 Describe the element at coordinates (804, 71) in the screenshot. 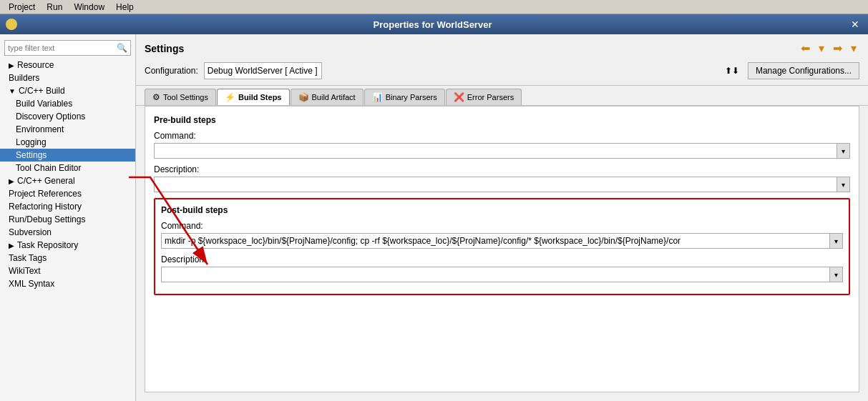

I see `manage-configurations-button: Manage Configurations...` at that location.